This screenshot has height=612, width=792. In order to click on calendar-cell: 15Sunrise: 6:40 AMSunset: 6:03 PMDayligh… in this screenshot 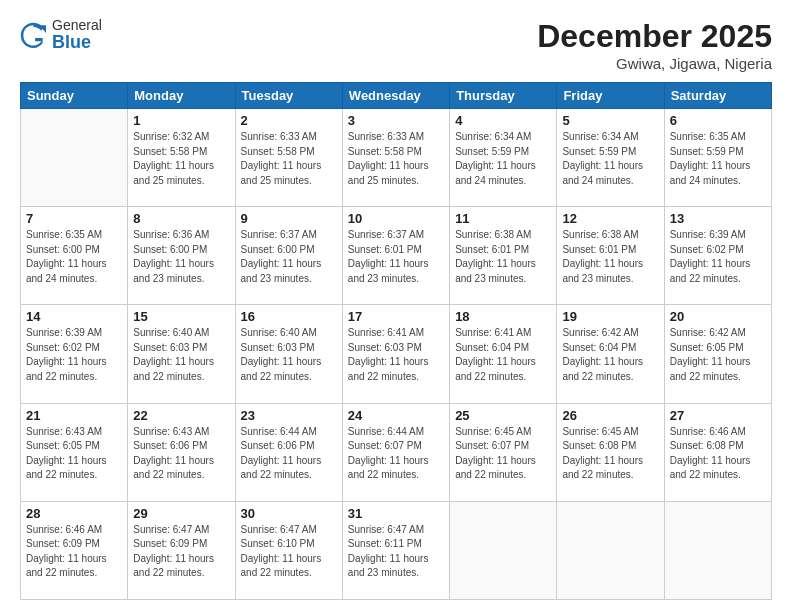, I will do `click(182, 354)`.